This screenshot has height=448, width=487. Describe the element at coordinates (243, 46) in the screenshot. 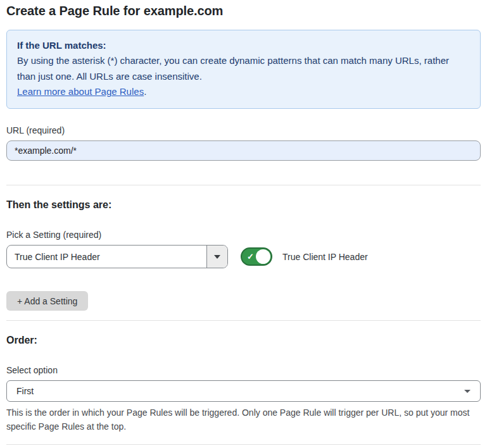

I see `info-box-heading: If the URL matches:` at that location.